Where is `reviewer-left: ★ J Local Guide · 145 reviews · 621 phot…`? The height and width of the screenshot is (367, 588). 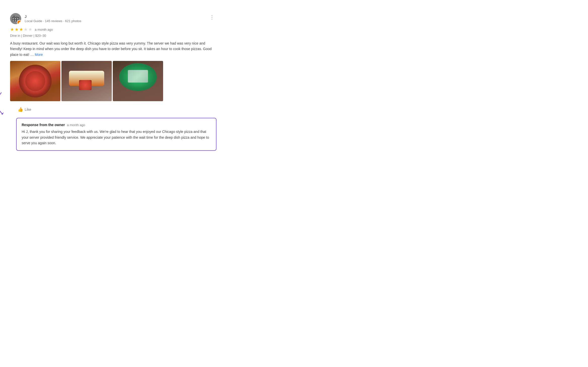 reviewer-left: ★ J Local Guide · 145 reviews · 621 phot… is located at coordinates (46, 19).